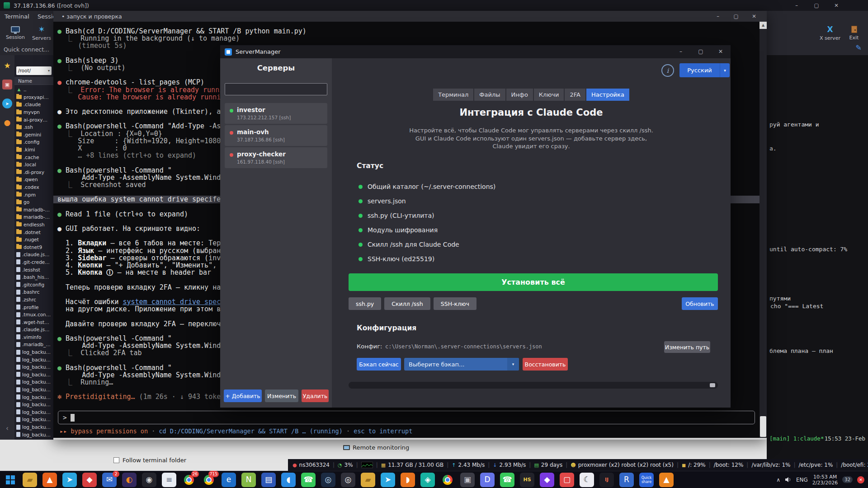  What do you see at coordinates (608, 95) in the screenshot?
I see `tab-Настройка: Настройка` at bounding box center [608, 95].